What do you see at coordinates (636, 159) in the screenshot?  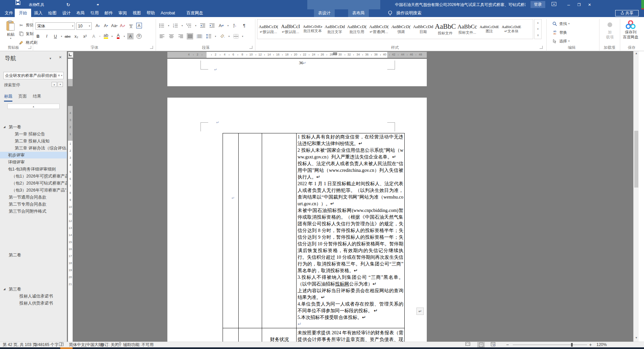 I see `scrollbar-thumb` at bounding box center [636, 159].